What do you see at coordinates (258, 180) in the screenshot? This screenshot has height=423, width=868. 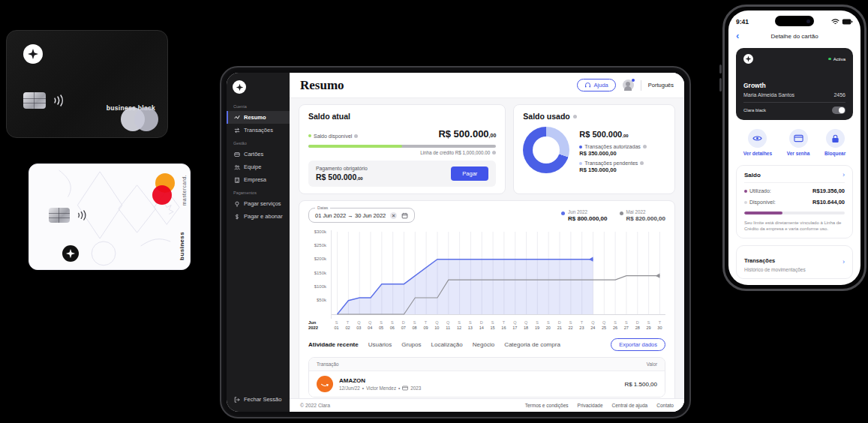 I see `sidebar-item-empresa: Empresa` at bounding box center [258, 180].